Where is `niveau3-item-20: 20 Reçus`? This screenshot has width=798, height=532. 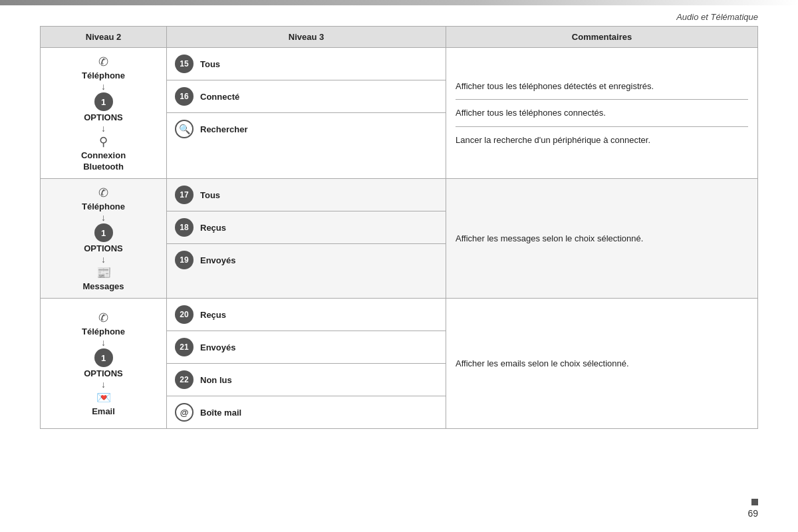
niveau3-item-20: 20 Reçus is located at coordinates (306, 315).